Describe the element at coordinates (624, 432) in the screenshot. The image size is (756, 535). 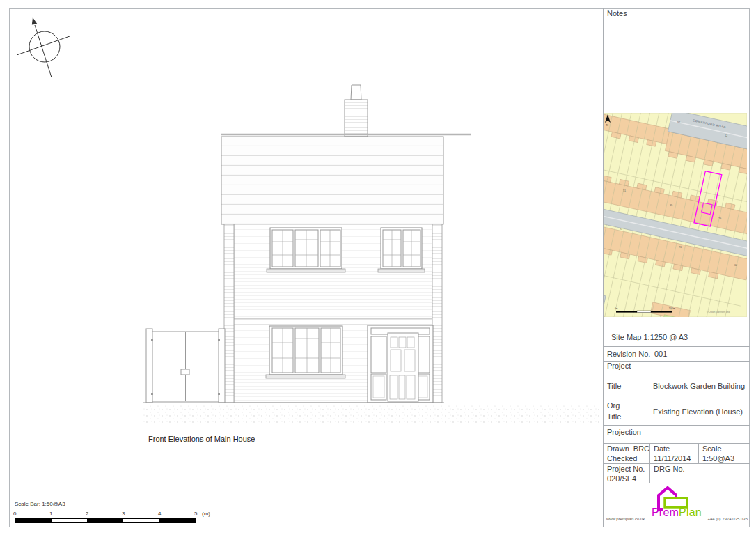
I see `projection-label: Projection` at that location.